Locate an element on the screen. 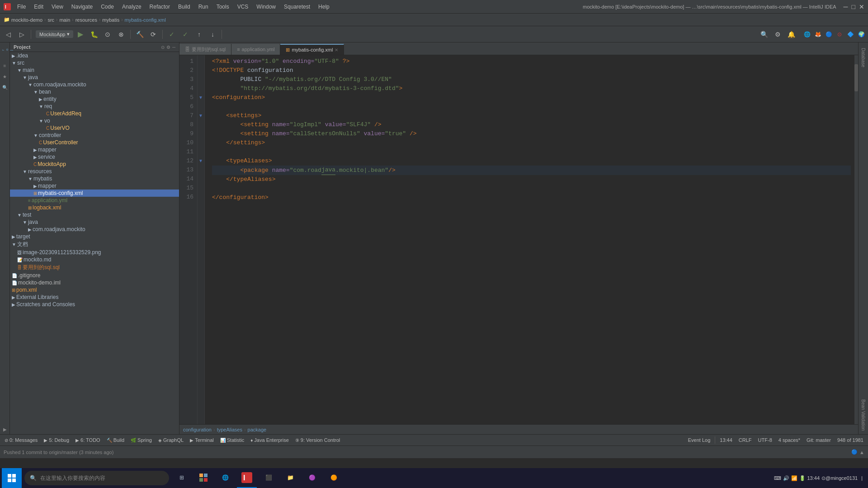 The width and height of the screenshot is (868, 488). tree-item: C UserAddReq is located at coordinates (94, 114).